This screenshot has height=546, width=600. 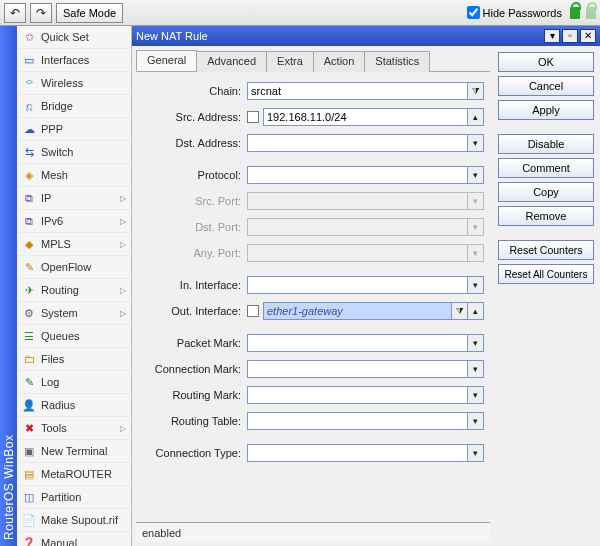 What do you see at coordinates (74, 498) in the screenshot?
I see `sidebar-item-partition: ◫Partition` at bounding box center [74, 498].